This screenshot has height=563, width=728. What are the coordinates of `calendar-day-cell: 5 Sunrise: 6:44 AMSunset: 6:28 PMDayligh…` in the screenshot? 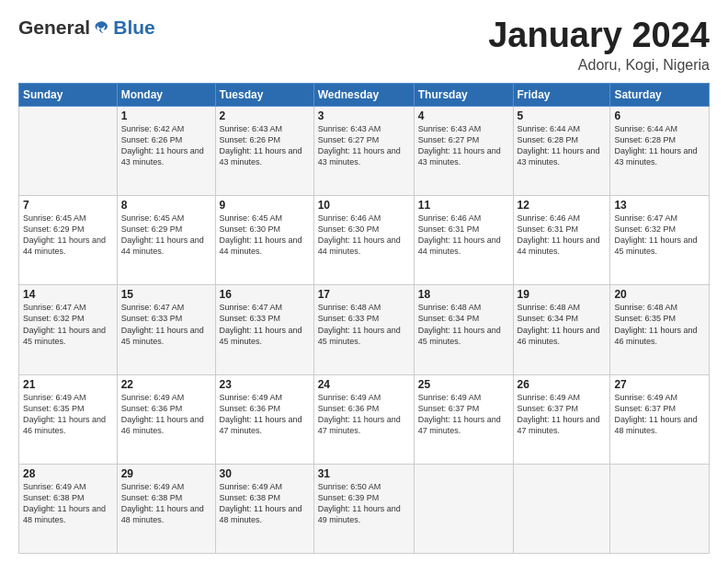 It's located at (562, 151).